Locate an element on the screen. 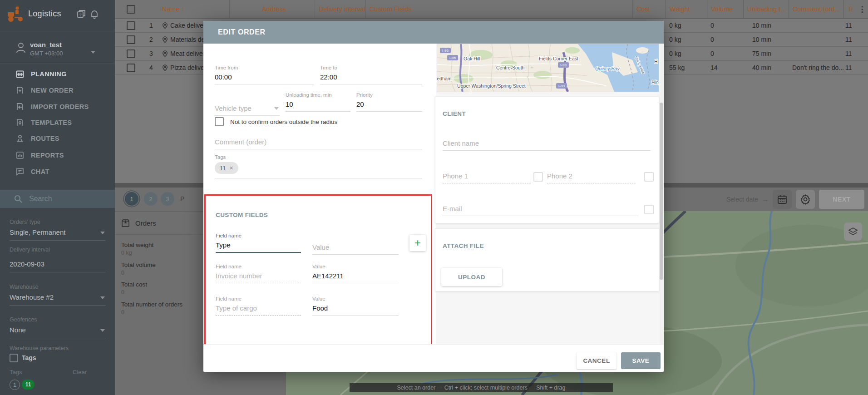 The width and height of the screenshot is (868, 395). notifications-bell-icon is located at coordinates (94, 14).